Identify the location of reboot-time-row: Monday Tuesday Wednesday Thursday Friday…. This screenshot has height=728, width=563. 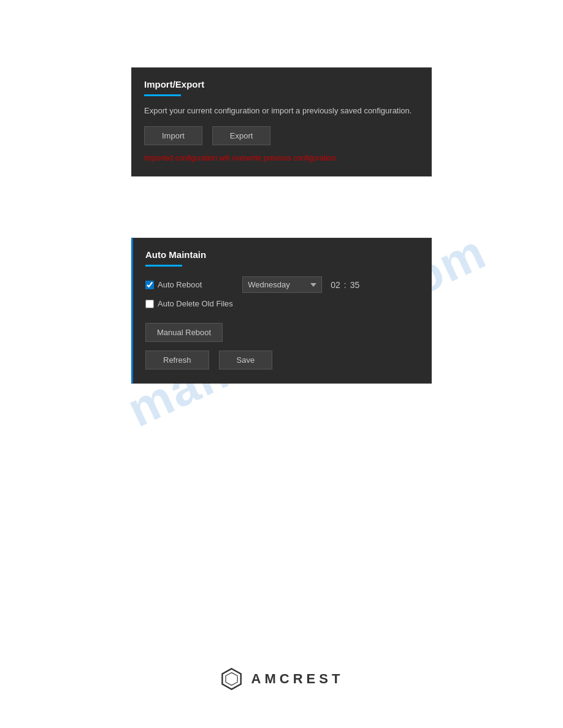
(301, 284).